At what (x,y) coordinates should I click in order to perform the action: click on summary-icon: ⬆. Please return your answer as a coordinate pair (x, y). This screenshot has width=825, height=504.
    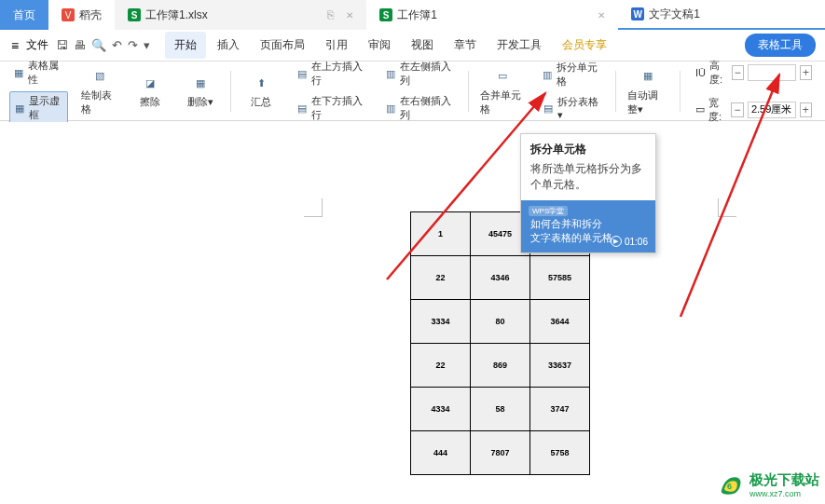
    Looking at the image, I should click on (261, 83).